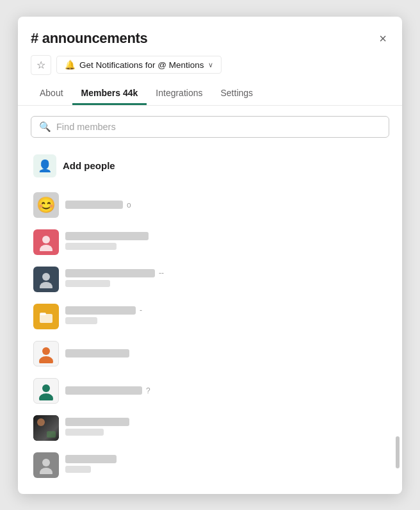  I want to click on avatar: 😊, so click(46, 205).